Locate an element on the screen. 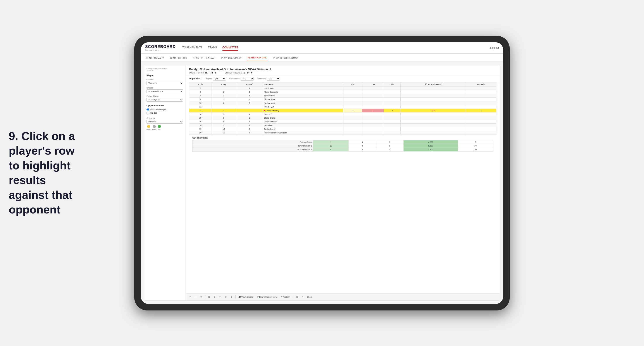 This screenshot has height=346, width=644. table-row: 20117Federica Domecq Lacroze is located at coordinates (343, 133).